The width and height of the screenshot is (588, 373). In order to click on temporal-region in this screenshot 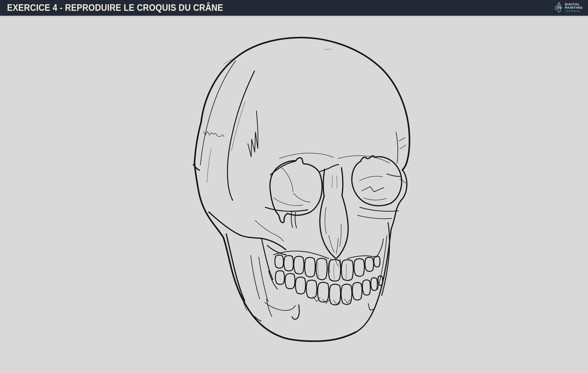, I will do `click(266, 125)`.